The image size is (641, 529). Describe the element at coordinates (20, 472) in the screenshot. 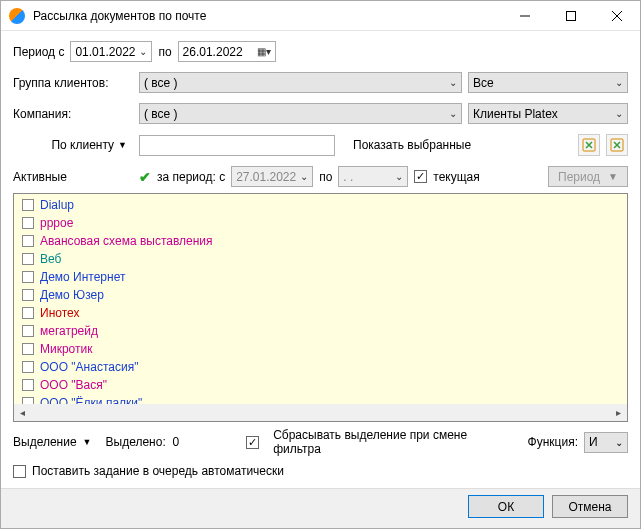

I see `queue-checkbox` at that location.